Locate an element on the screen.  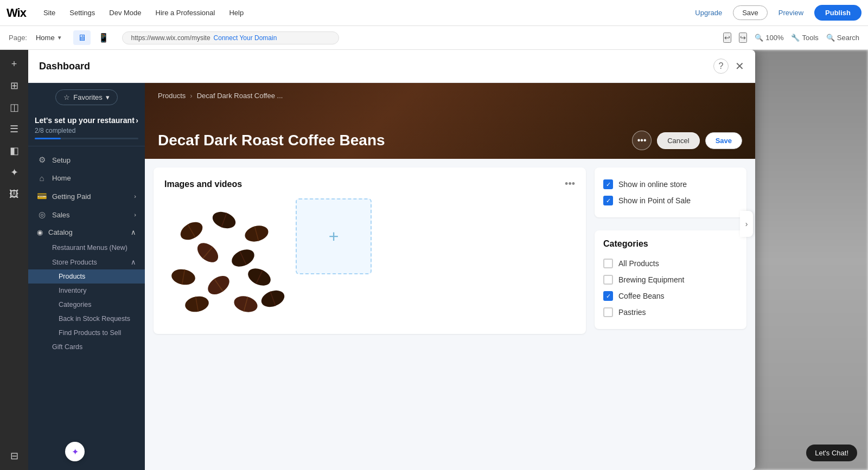
pastries-checkbox is located at coordinates (608, 312).